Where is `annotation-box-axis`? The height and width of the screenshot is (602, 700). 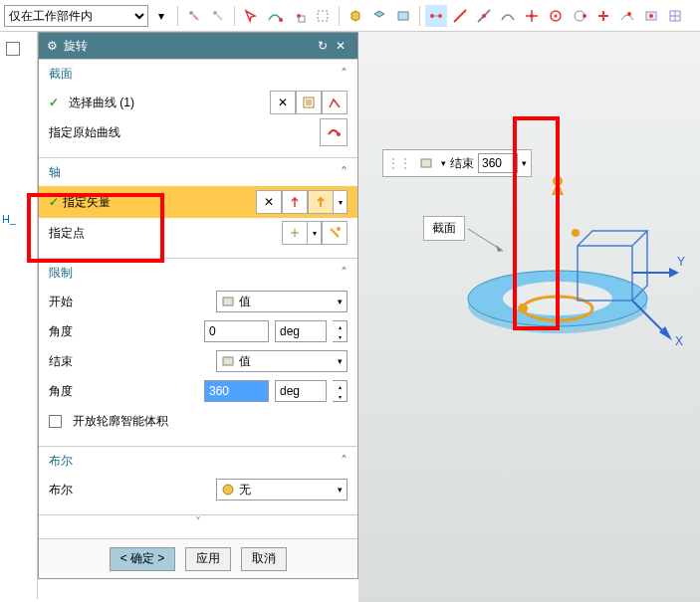 annotation-box-axis is located at coordinates (96, 228).